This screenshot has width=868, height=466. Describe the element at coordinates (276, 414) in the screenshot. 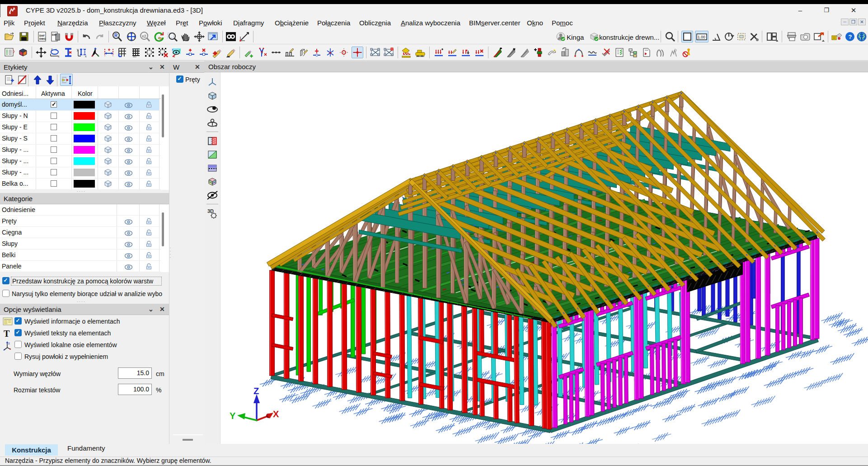

I see `svg-text: X` at that location.